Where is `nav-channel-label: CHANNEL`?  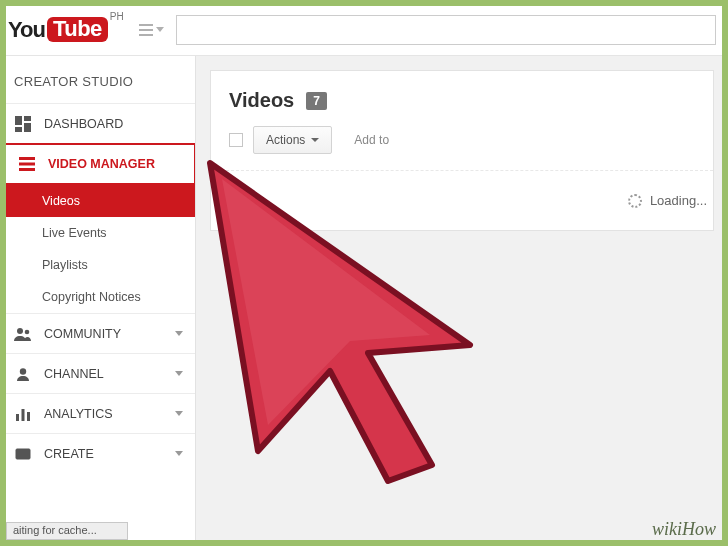
nav-channel-label: CHANNEL is located at coordinates (74, 374).